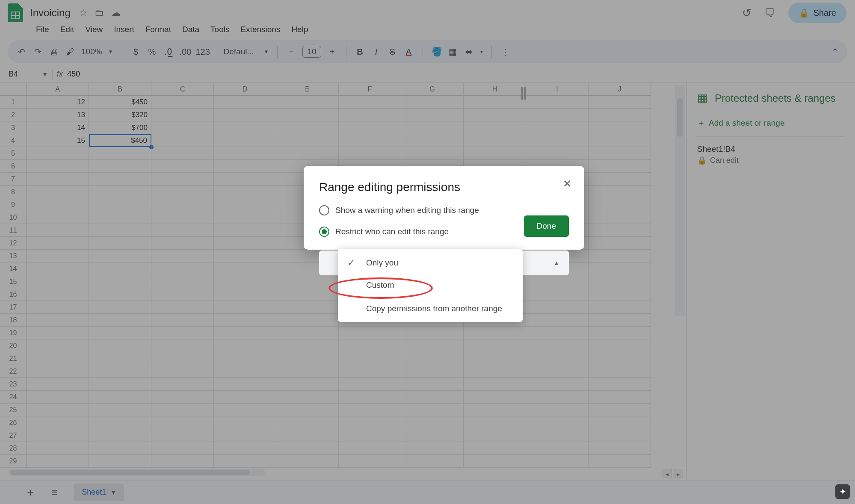  I want to click on cell-B28, so click(120, 448).